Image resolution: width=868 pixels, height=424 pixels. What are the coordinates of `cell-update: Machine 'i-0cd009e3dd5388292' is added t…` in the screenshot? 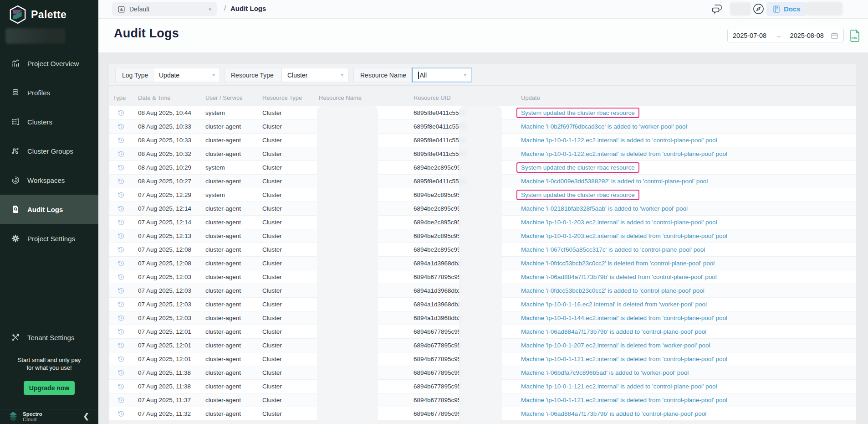 It's located at (614, 181).